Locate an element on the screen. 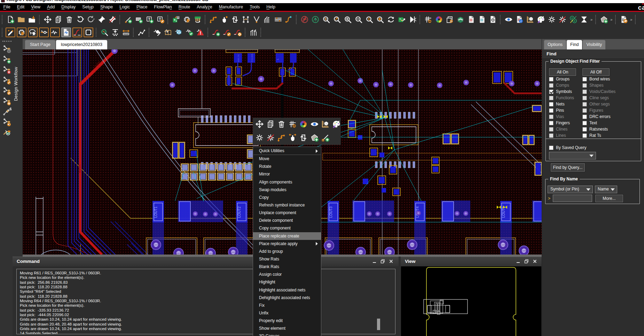  menu-logic: Logic is located at coordinates (125, 7).